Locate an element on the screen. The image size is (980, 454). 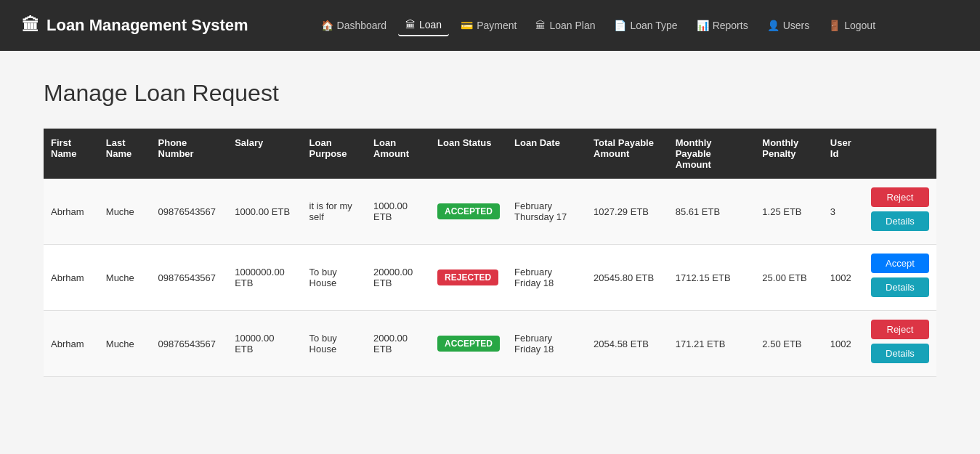
table-cell: it is for my self is located at coordinates (334, 212).